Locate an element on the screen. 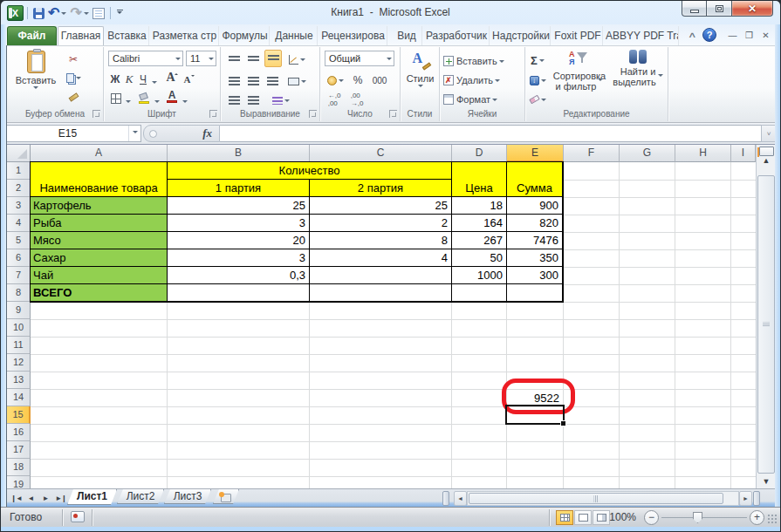 Image resolution: width=781 pixels, height=532 pixels. font-color-button: А is located at coordinates (172, 97).